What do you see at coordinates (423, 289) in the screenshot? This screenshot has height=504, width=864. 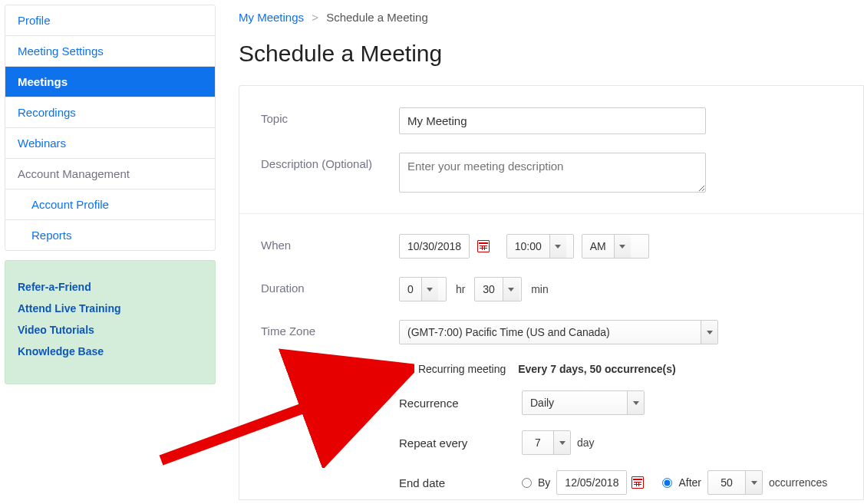 I see `duration-hr-select: 0` at bounding box center [423, 289].